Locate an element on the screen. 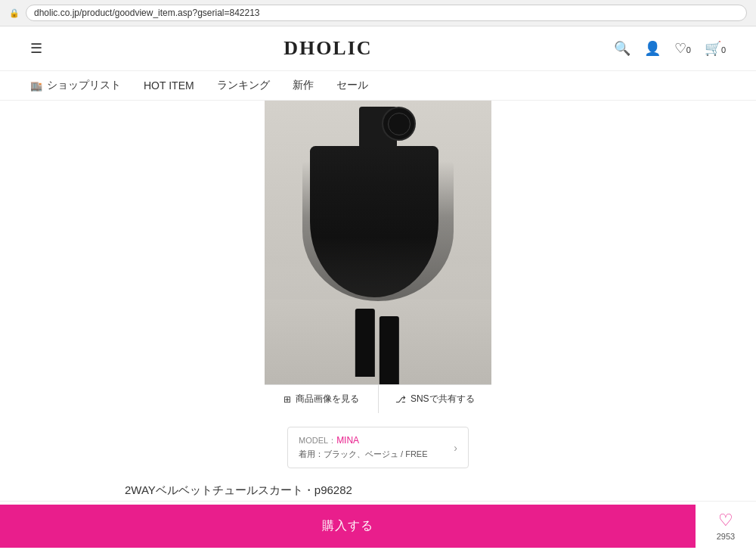 The image size is (756, 550). nav-new: 新作 is located at coordinates (303, 85).